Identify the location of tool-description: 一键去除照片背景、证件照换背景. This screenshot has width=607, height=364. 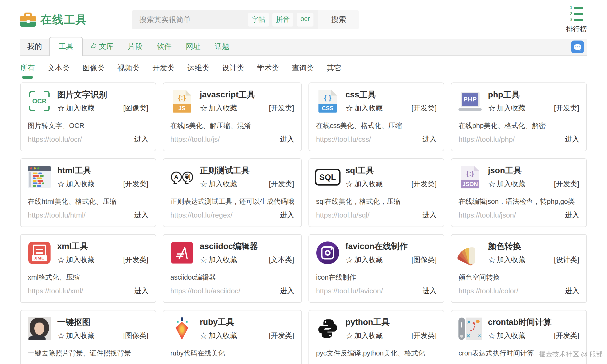
(88, 353).